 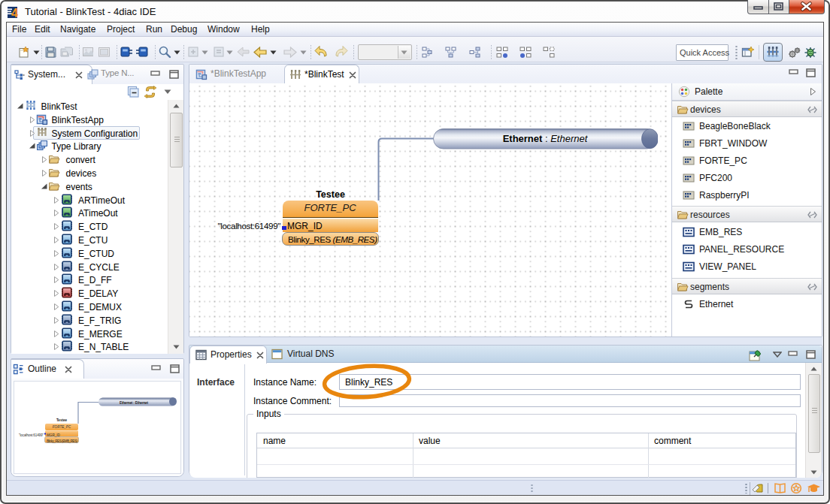 I want to click on svg-text: Ethernet : Ethernet, so click(x=134, y=403).